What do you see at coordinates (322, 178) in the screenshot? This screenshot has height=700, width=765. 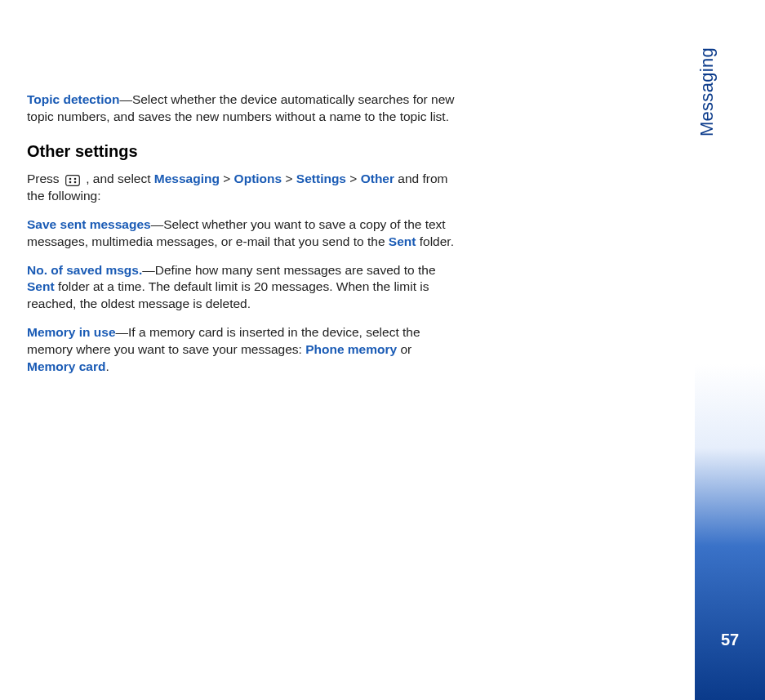 I see `nav-settings: Settings` at bounding box center [322, 178].